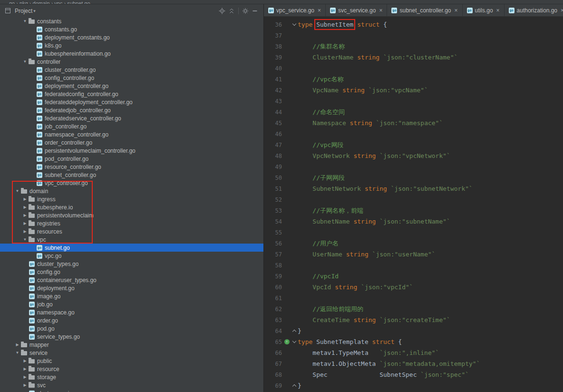 The height and width of the screenshot is (392, 563). What do you see at coordinates (414, 342) in the screenshot?
I see `code-line: 65↑type SubnetTemplate struct {` at bounding box center [414, 342].